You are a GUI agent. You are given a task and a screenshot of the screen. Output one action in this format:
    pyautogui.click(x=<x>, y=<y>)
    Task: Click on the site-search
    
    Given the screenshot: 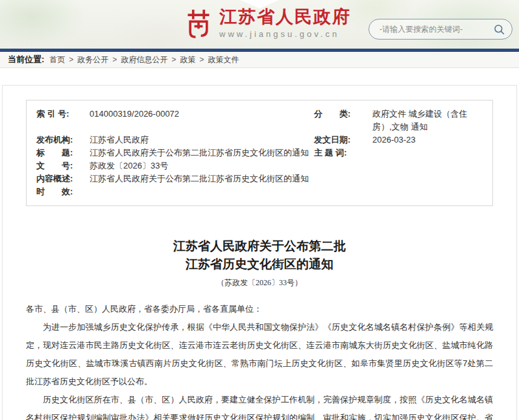 What is the action you would take?
    pyautogui.click(x=441, y=29)
    